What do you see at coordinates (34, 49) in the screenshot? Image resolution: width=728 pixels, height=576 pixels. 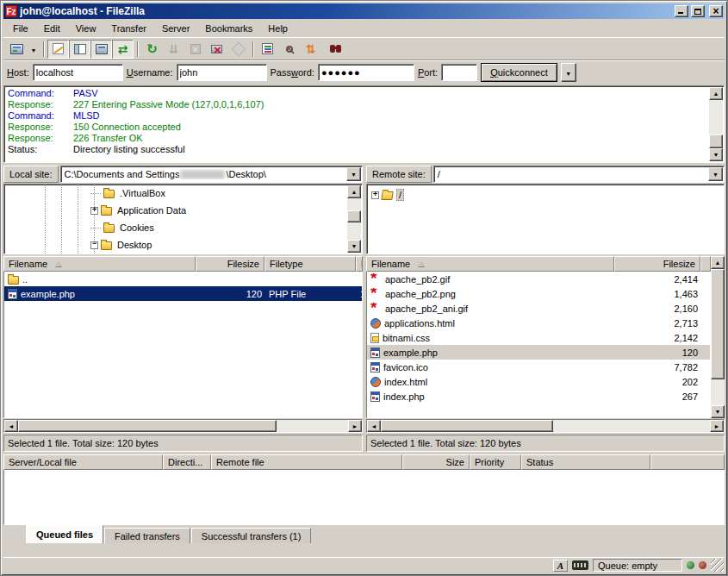 I see `site-manager-dropdown-button` at bounding box center [34, 49].